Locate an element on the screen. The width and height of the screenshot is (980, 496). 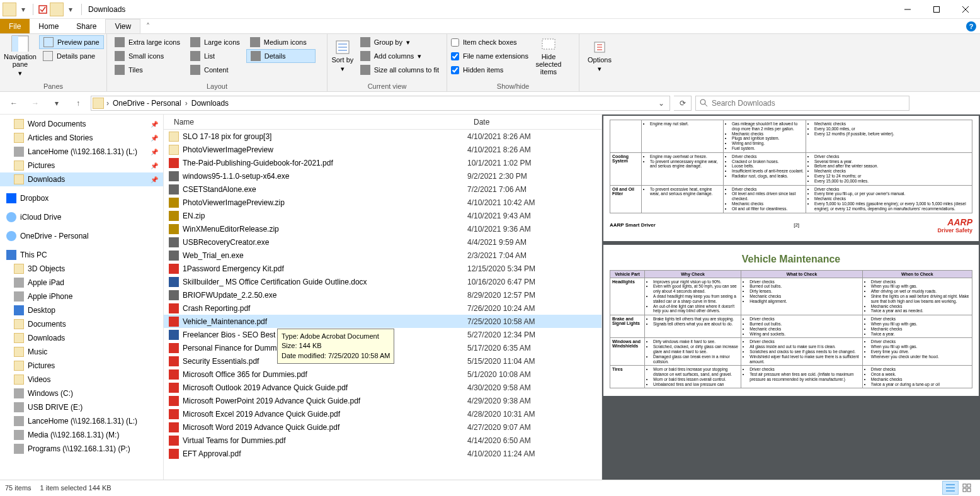
nav-item: LanceHome (\\192.168.1.31) (L:)📌 is located at coordinates (82, 152).